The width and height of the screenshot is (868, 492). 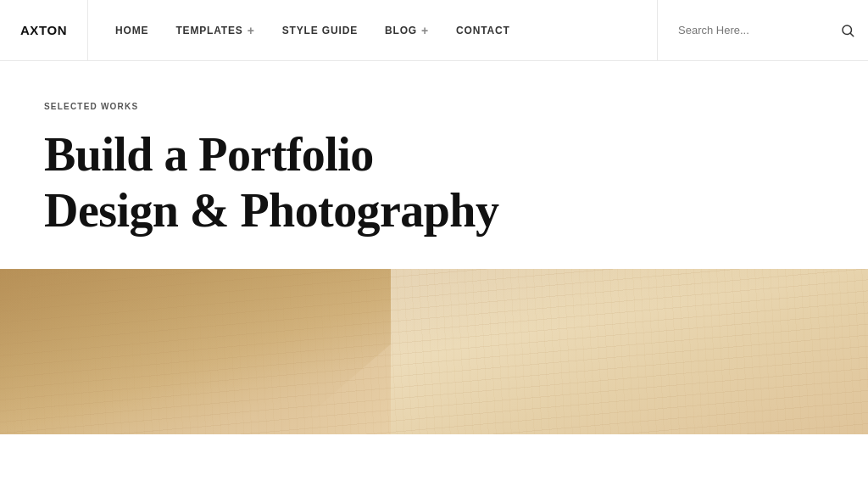 What do you see at coordinates (407, 31) in the screenshot?
I see `nav-item-blog: BLOG +` at bounding box center [407, 31].